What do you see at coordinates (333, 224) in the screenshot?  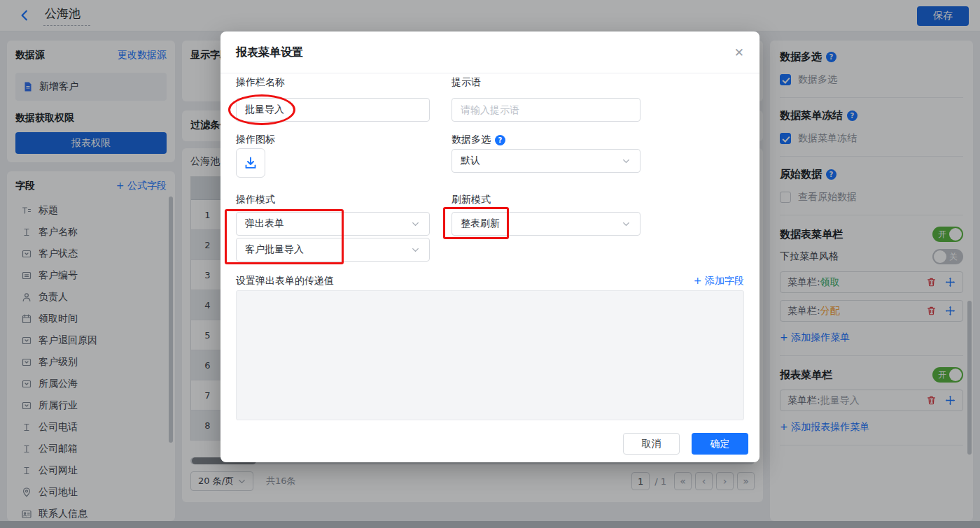 I see `opmode-select: 弹出表单` at bounding box center [333, 224].